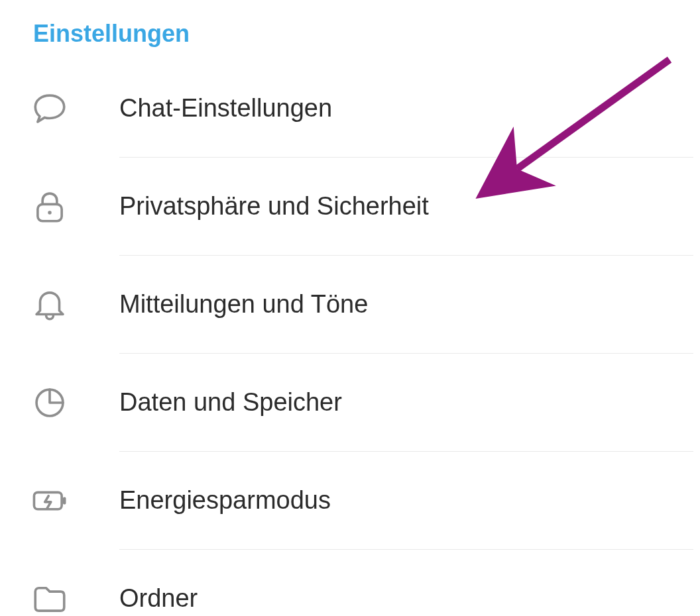  Describe the element at coordinates (410, 305) in the screenshot. I see `menu-item-label: Mitteilungen und Töne` at that location.